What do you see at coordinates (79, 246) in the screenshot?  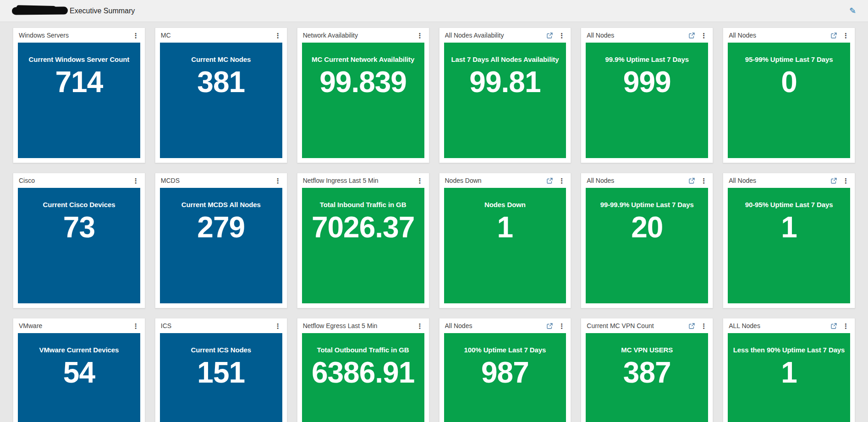 I see `metric-tile: Current Cisco Devices 73` at bounding box center [79, 246].